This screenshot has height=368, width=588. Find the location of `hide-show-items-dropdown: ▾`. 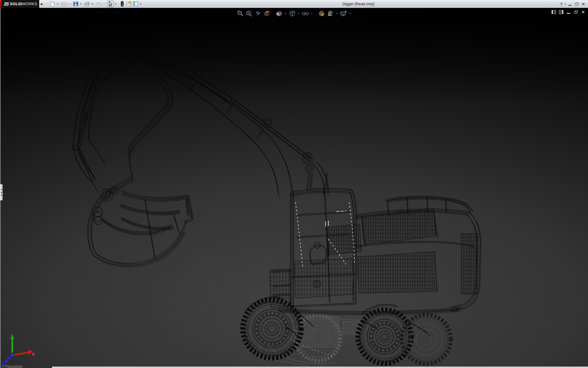

hide-show-items-dropdown: ▾ is located at coordinates (312, 13).